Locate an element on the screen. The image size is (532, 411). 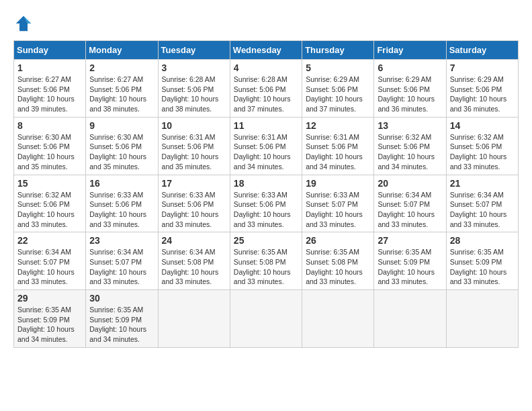
table-row: 10 Sunrise: 6:31 AMSunset: 5:06 PMDaylig… is located at coordinates (193, 146).